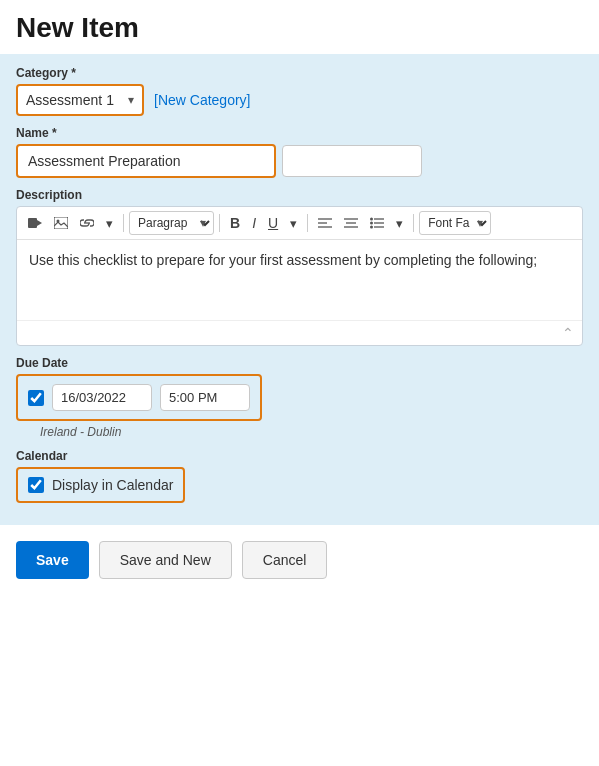 The height and width of the screenshot is (766, 599). I want to click on editor-toolbar: ▾ Paragrap Heading 1 Heading 2 B I U ▾, so click(300, 224).